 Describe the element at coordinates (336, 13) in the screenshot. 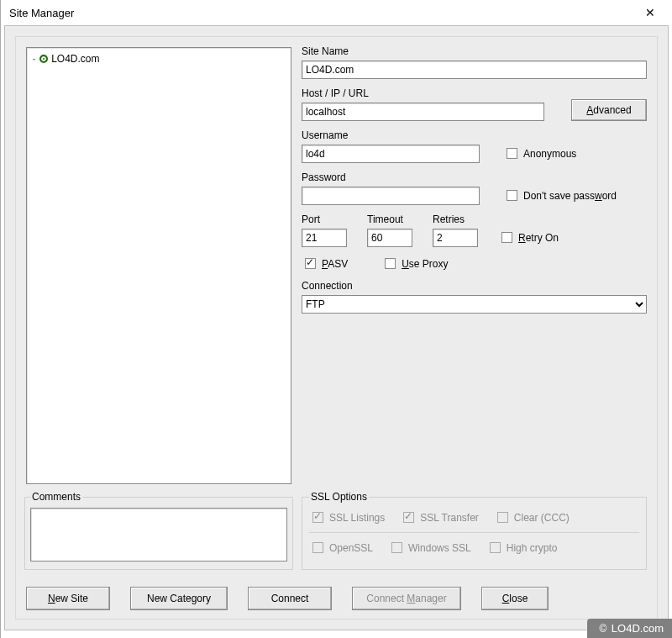

I see `titlebar: Site Manager ✕` at that location.